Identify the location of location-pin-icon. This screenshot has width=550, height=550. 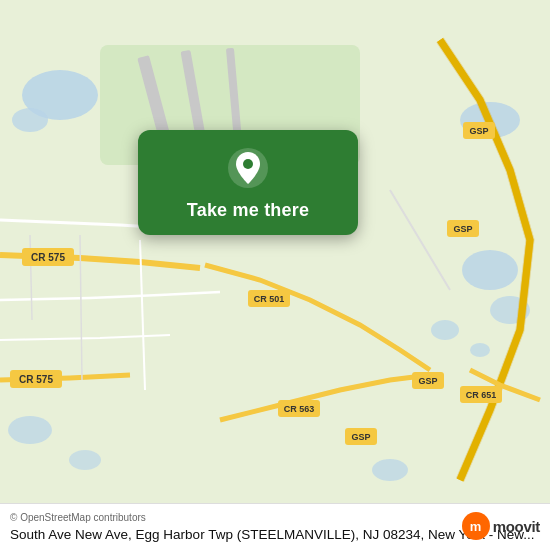
(248, 168).